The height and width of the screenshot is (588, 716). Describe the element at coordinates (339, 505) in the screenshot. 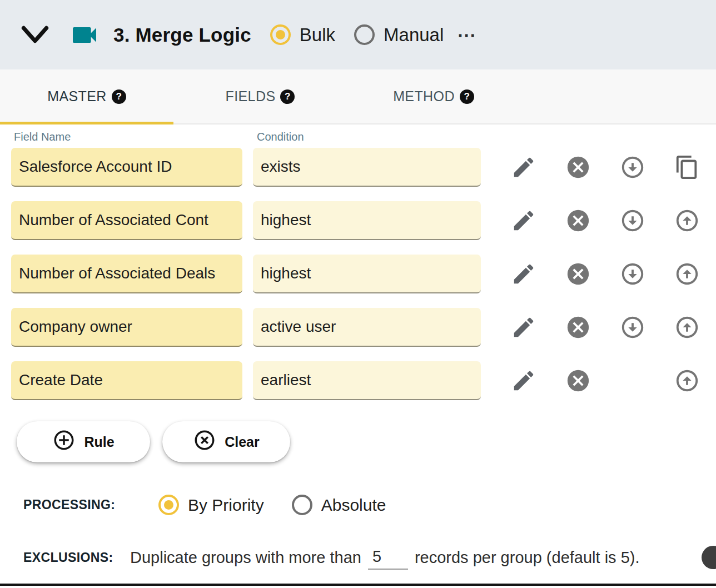

I see `radio-absolute: Absolute` at that location.